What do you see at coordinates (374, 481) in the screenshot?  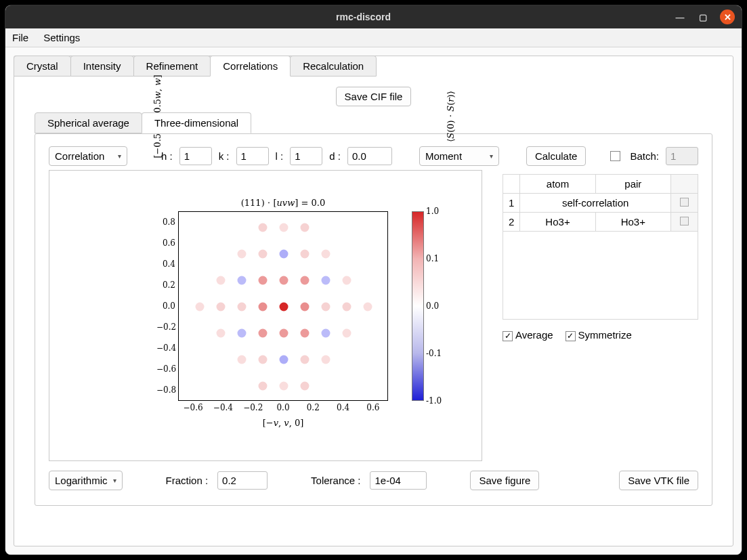 I see `bottom-controls: Logarithmic ▾ Fraction : Tolerance : Sav…` at bounding box center [374, 481].